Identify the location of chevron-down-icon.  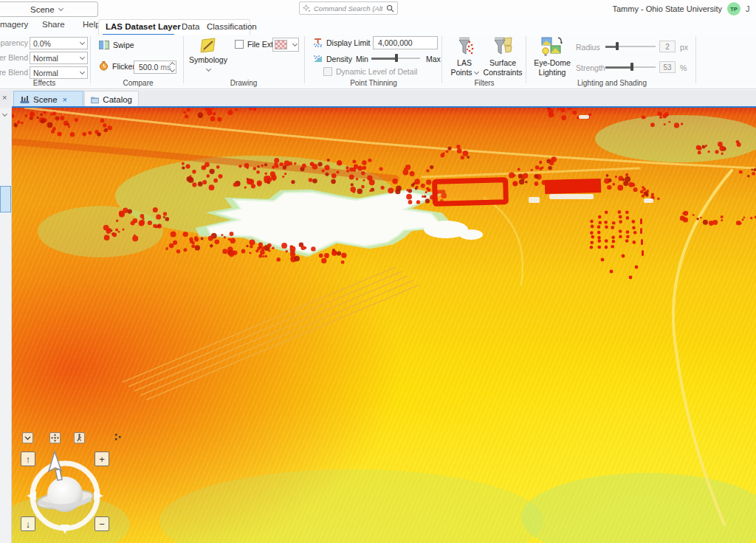
(208, 69).